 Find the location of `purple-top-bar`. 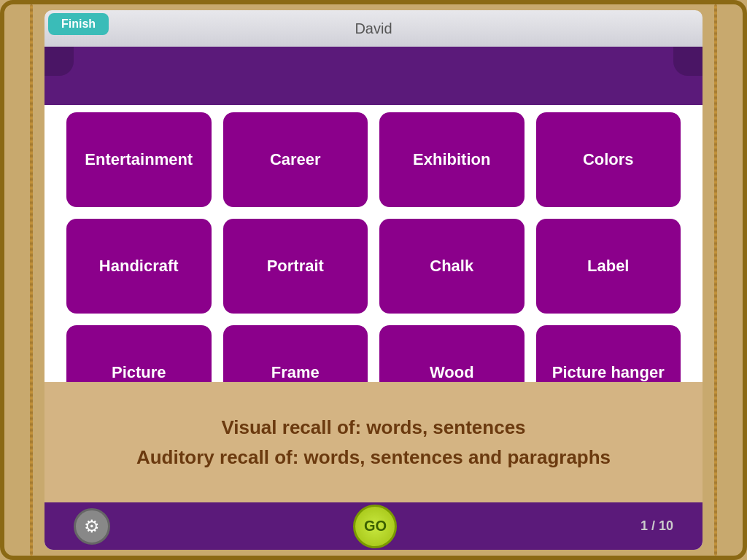

purple-top-bar is located at coordinates (374, 76).